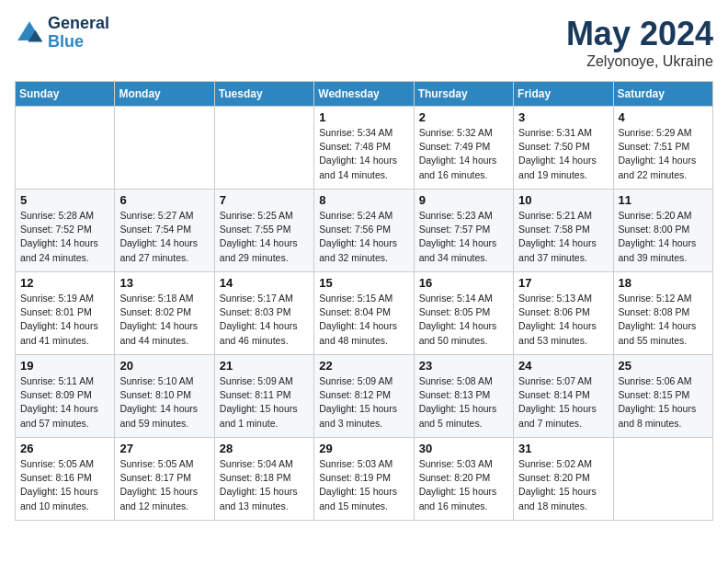 This screenshot has width=728, height=563. What do you see at coordinates (364, 479) in the screenshot?
I see `calendar-cell: 29Sunrise: 5:03 AM Sunset: 8:19 PM Dayli…` at bounding box center [364, 479].